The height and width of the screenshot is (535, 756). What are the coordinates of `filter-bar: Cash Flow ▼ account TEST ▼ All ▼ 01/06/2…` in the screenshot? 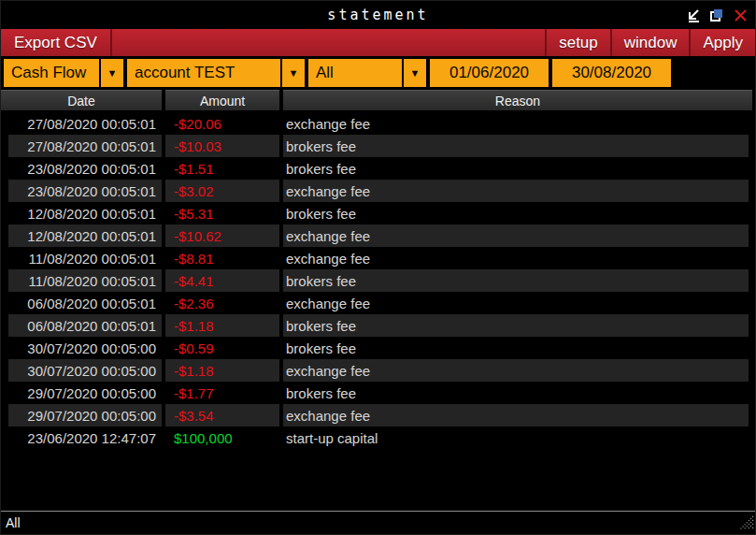 It's located at (378, 73).